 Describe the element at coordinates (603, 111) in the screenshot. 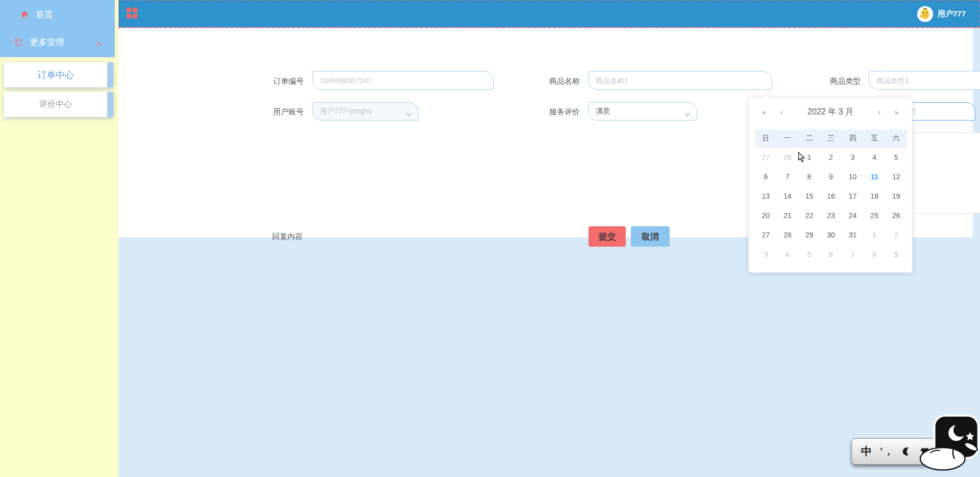

I see `service-rating-value: 满意` at that location.